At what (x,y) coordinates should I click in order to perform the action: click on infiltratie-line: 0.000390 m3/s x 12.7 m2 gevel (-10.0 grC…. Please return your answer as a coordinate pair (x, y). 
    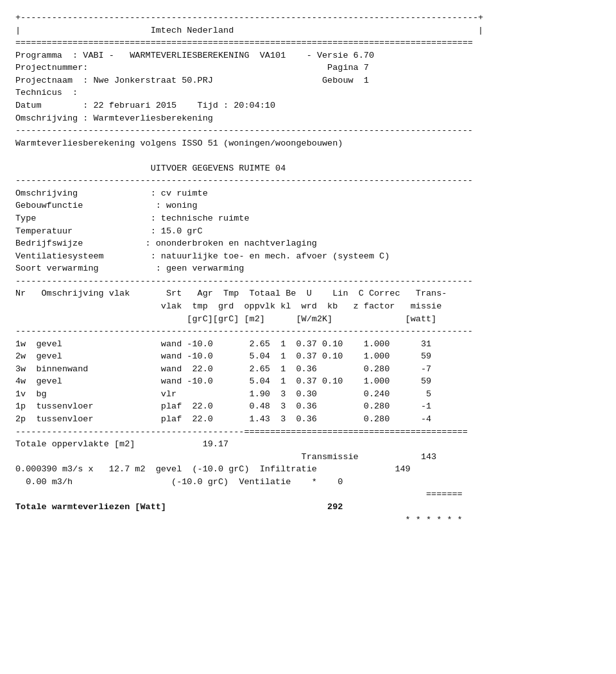
    Looking at the image, I should click on (213, 469).